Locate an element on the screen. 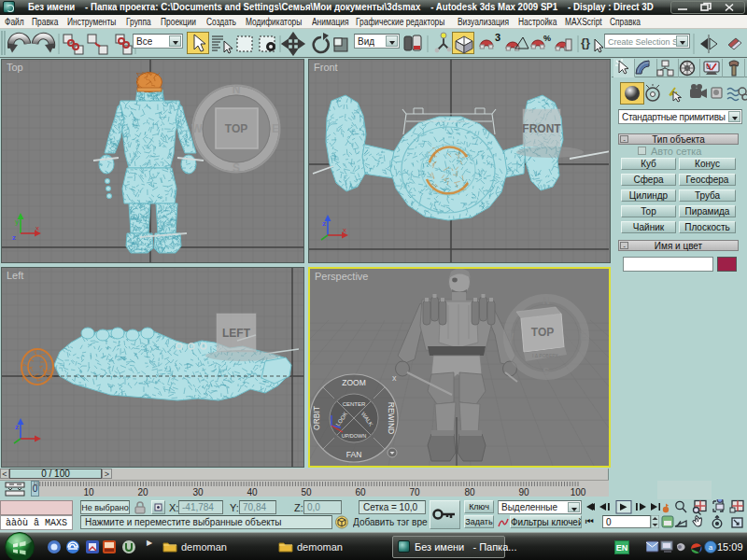 The image size is (747, 560). svg-text: FRONT is located at coordinates (542, 129).